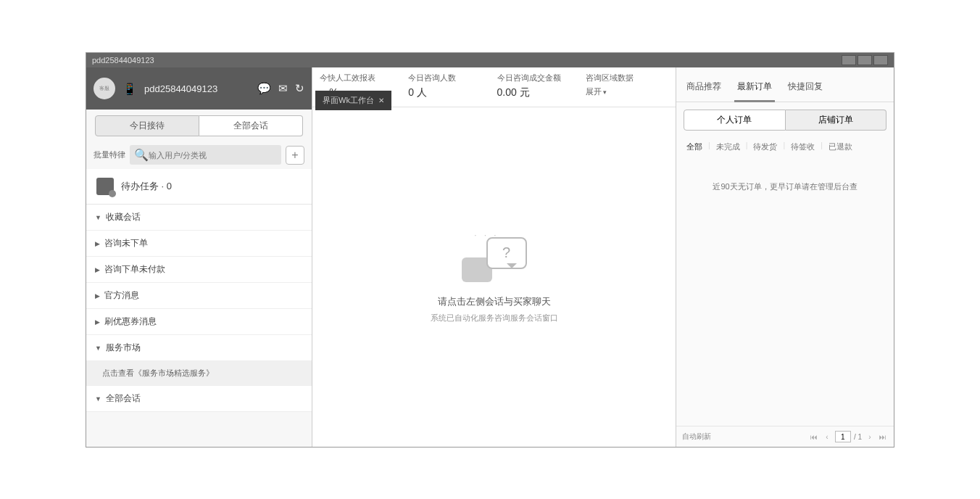 The width and height of the screenshot is (980, 499). Describe the element at coordinates (199, 322) in the screenshot. I see `nav-coupon: ▶刷优惠券消息` at that location.